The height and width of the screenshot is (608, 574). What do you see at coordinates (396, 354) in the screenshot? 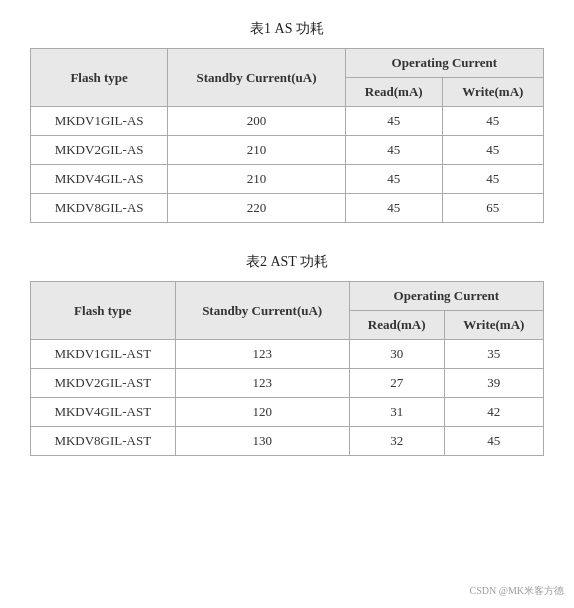
I see `read-cell: 30` at bounding box center [396, 354].